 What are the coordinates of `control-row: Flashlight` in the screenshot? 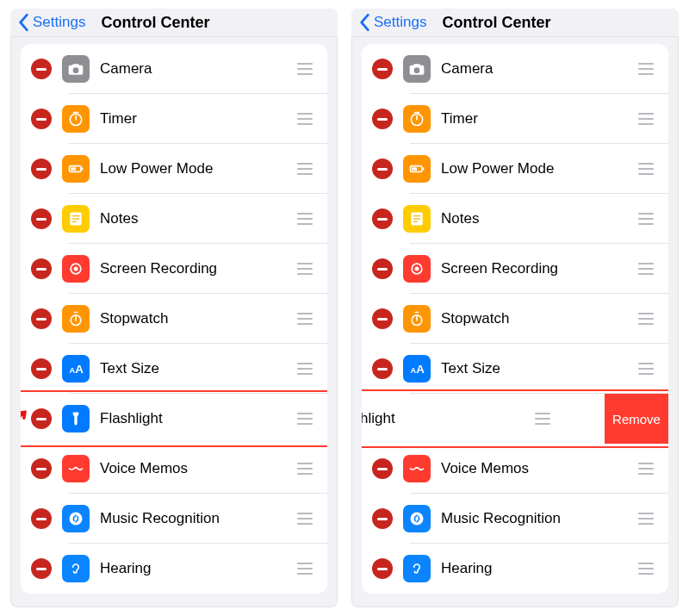 It's located at (174, 419).